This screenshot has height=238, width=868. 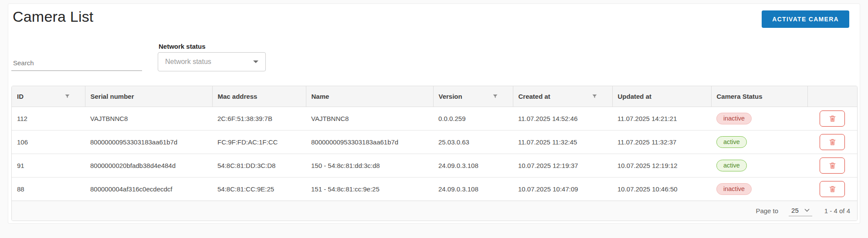 I want to click on column-header-camera-status: Camera Status, so click(x=759, y=97).